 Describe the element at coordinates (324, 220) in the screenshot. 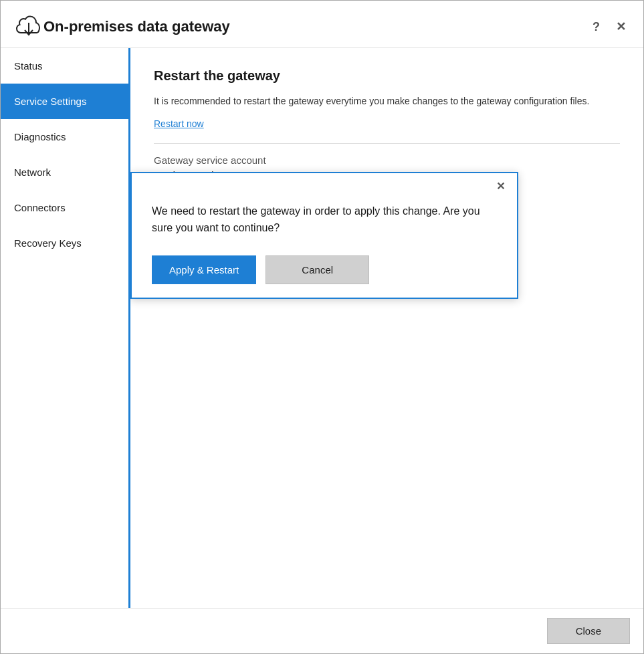

I see `dialog-message: We need to restart the gateway in order …` at that location.